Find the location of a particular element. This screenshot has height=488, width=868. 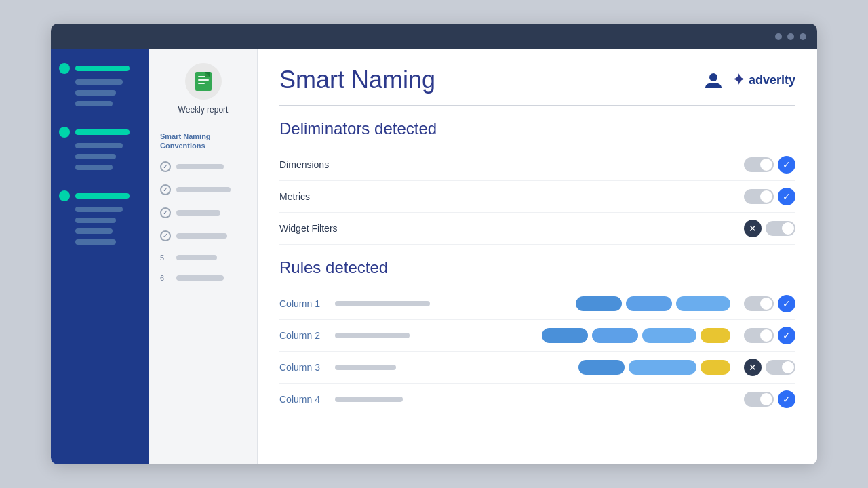

section2-heading: Rules detected is located at coordinates (537, 268).